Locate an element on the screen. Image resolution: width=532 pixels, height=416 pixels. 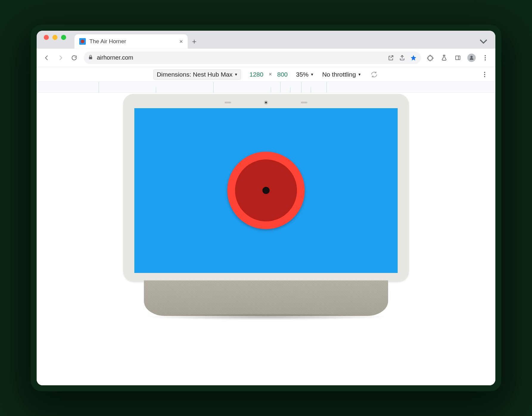
favicon-icon is located at coordinates (83, 41).